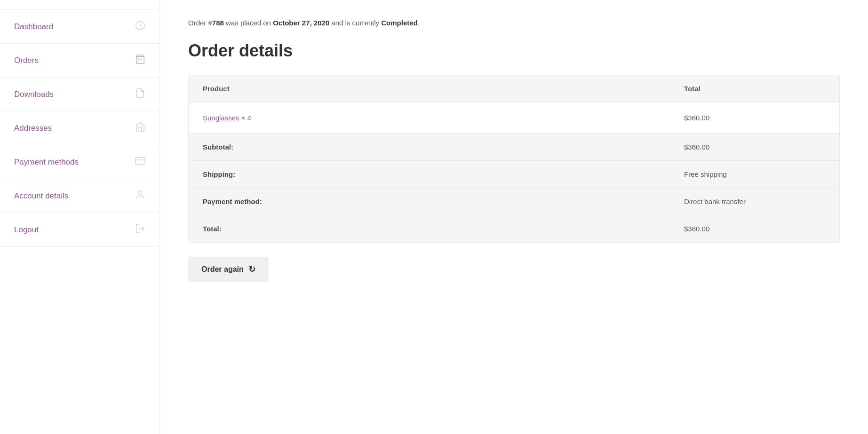 This screenshot has height=434, width=868. I want to click on order-notice-period: ., so click(419, 23).